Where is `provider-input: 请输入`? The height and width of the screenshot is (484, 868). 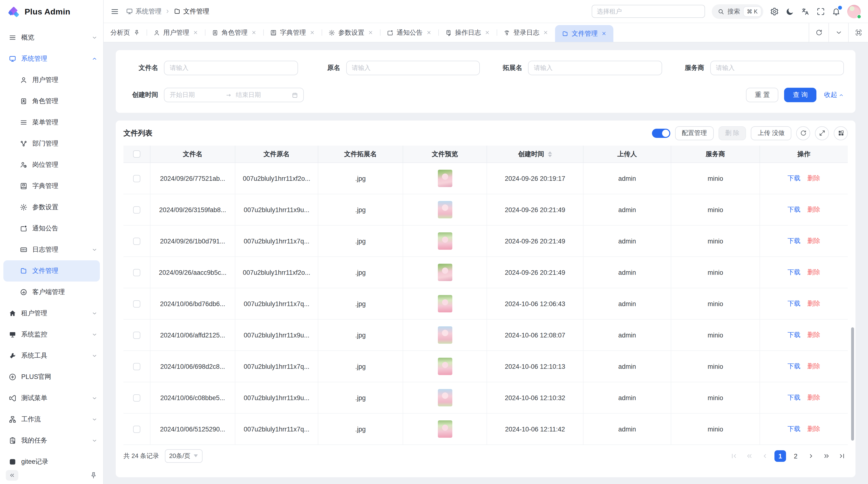 provider-input: 请输入 is located at coordinates (777, 68).